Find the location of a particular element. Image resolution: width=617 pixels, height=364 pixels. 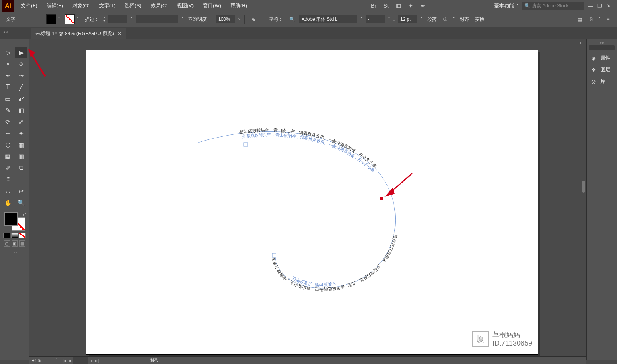

panel-layers: ❖图层 is located at coordinates (602, 70).